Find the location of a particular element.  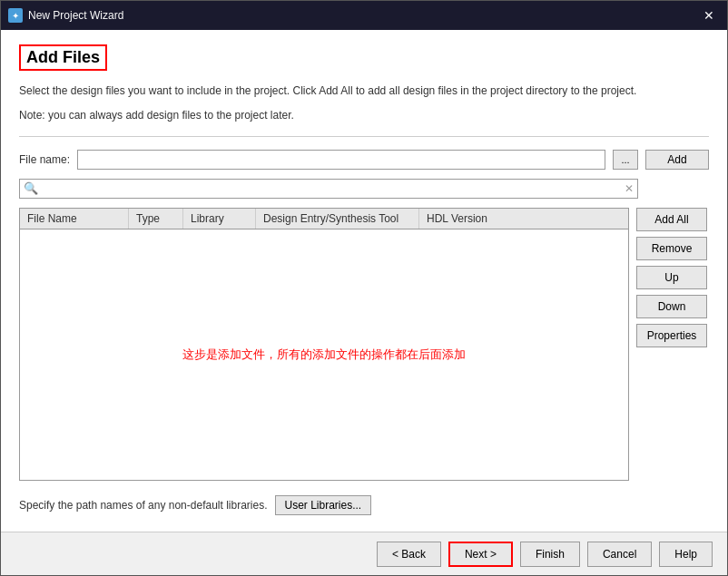

title-bar: ✦ New Project Wizard ✕ is located at coordinates (364, 15).